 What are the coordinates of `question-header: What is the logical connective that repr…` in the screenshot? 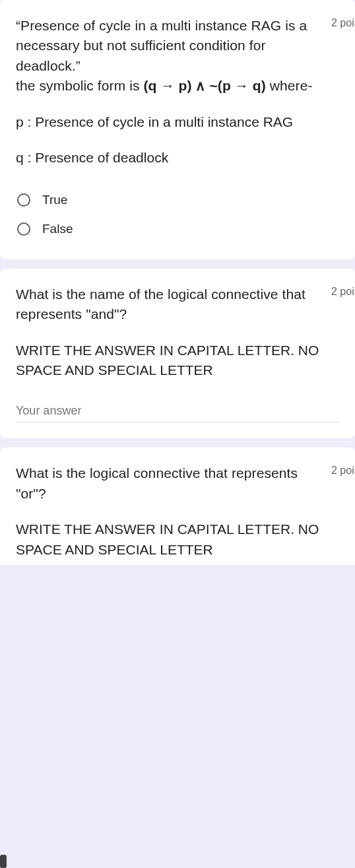 It's located at (178, 483).